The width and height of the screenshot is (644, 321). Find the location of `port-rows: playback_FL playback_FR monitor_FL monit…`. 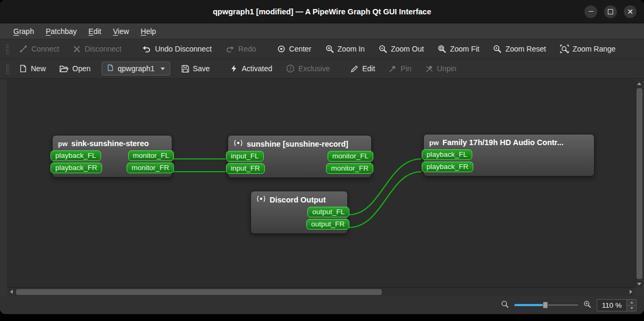

port-rows: playback_FL playback_FR monitor_FL monit… is located at coordinates (112, 164).